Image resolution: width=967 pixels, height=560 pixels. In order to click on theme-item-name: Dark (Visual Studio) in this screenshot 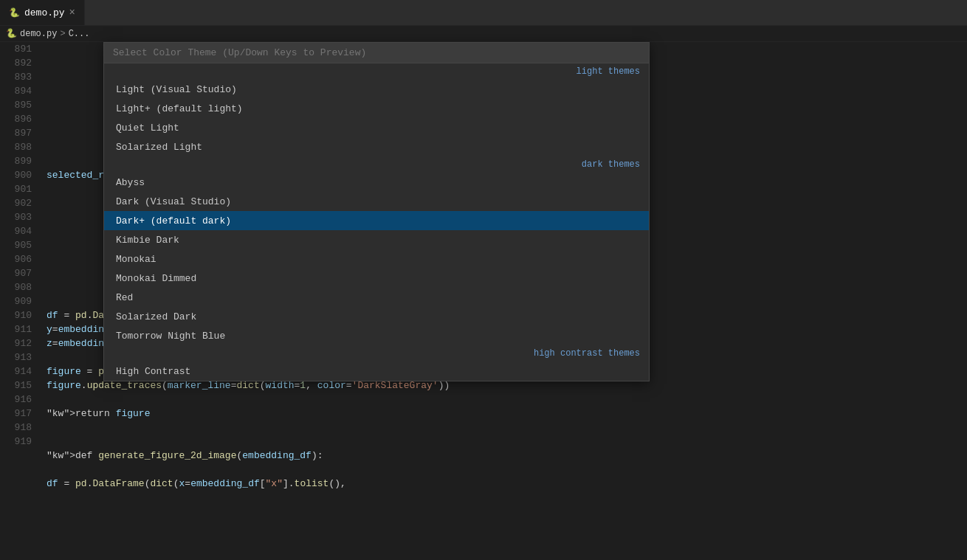, I will do `click(173, 202)`.